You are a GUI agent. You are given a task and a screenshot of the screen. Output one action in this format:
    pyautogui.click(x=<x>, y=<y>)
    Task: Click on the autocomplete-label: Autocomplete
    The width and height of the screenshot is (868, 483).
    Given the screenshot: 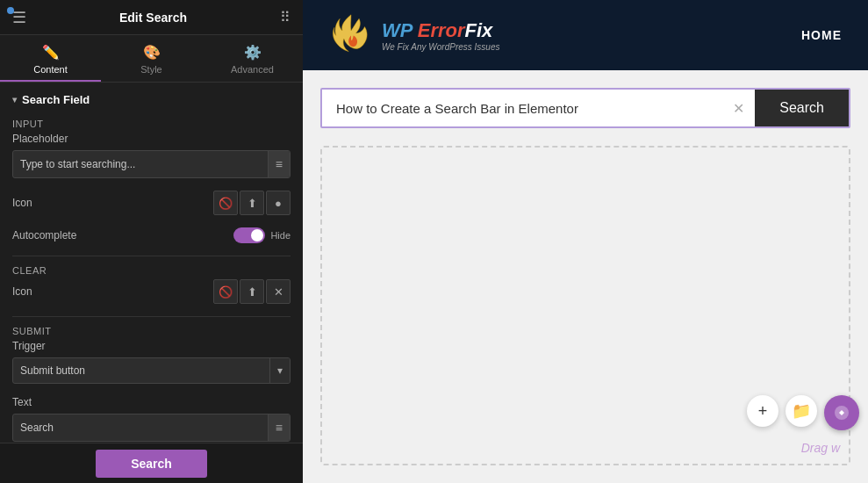 What is the action you would take?
    pyautogui.click(x=44, y=235)
    